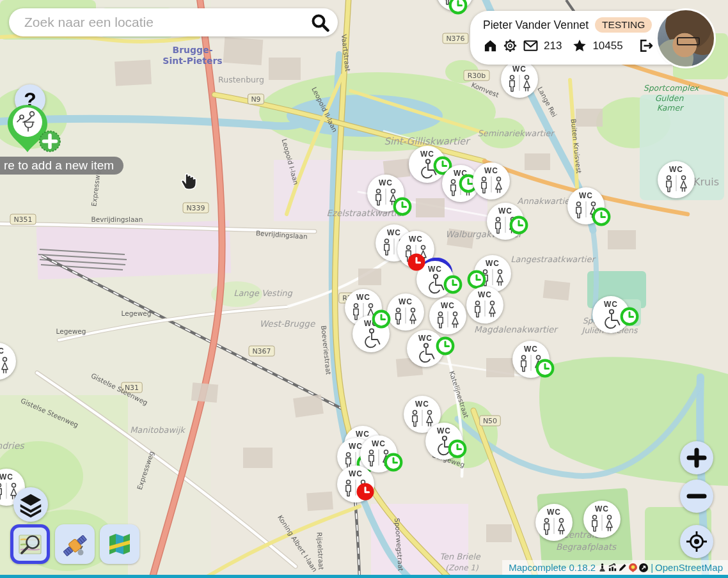 The height and width of the screenshot is (578, 728). I want to click on attribution-bar: Mapcomplete 0.18.2 | OpenStreetMap, so click(615, 568).